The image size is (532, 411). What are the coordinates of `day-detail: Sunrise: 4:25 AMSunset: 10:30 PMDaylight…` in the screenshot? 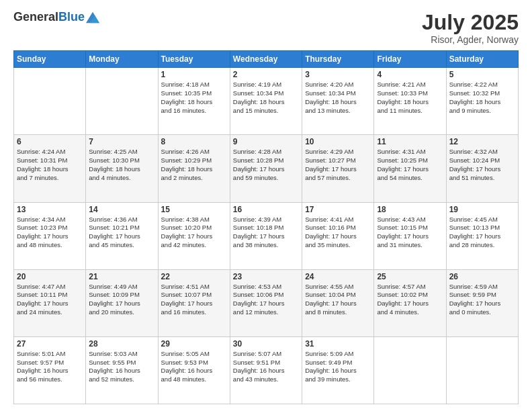 It's located at (122, 165).